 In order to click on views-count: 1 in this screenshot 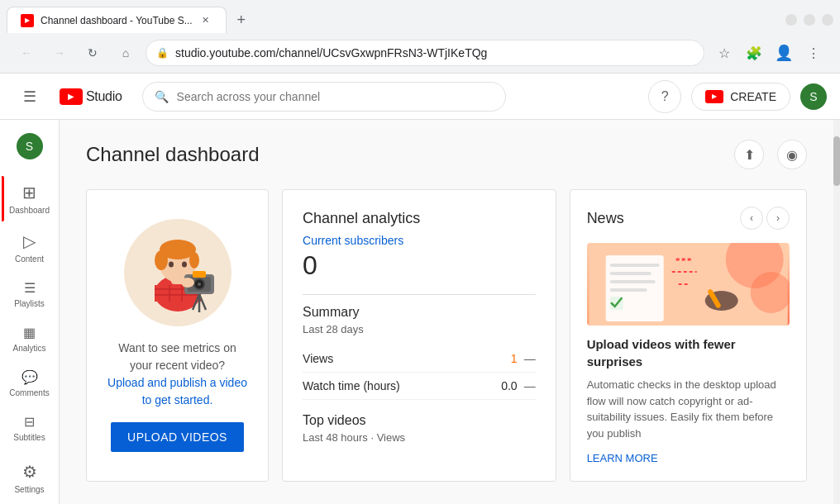, I will do `click(514, 359)`.